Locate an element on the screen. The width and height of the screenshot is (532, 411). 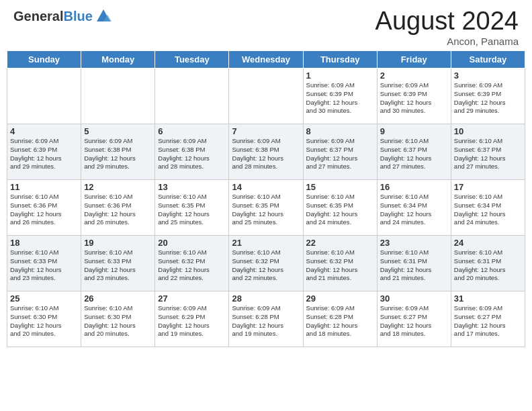
day-number: 12 is located at coordinates (118, 187).